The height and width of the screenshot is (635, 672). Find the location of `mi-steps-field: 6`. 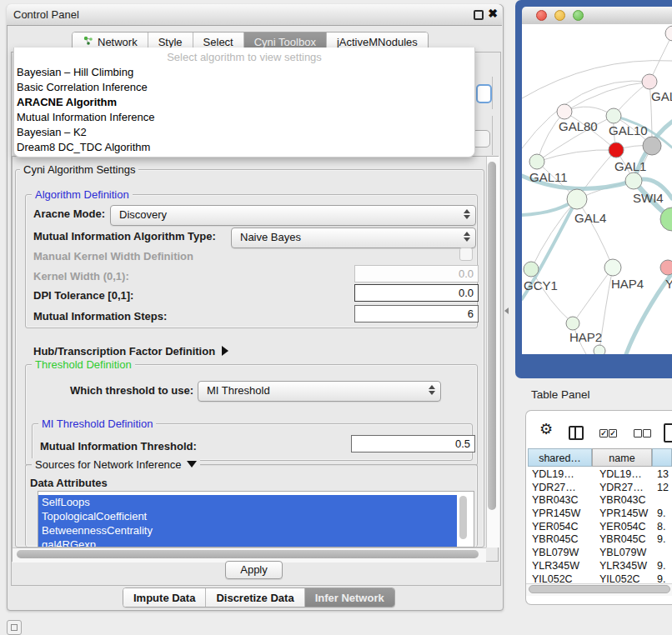

mi-steps-field: 6 is located at coordinates (417, 313).